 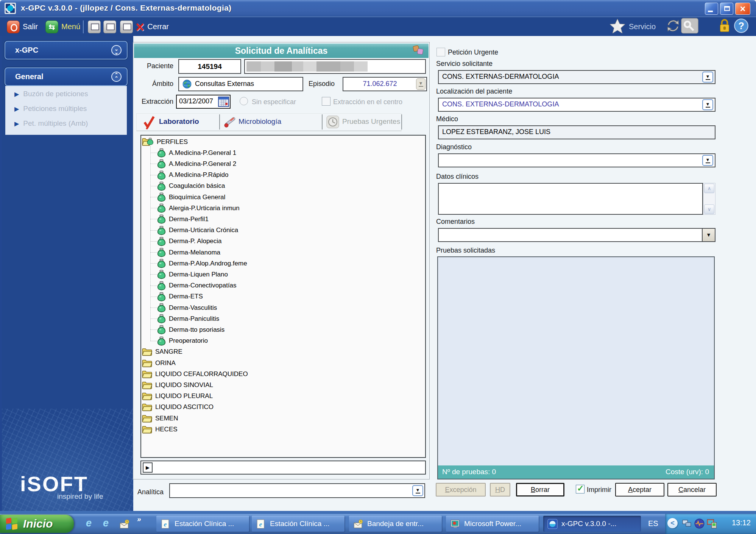 What do you see at coordinates (441, 52) in the screenshot?
I see `peticion-urgente-checkbox` at bounding box center [441, 52].